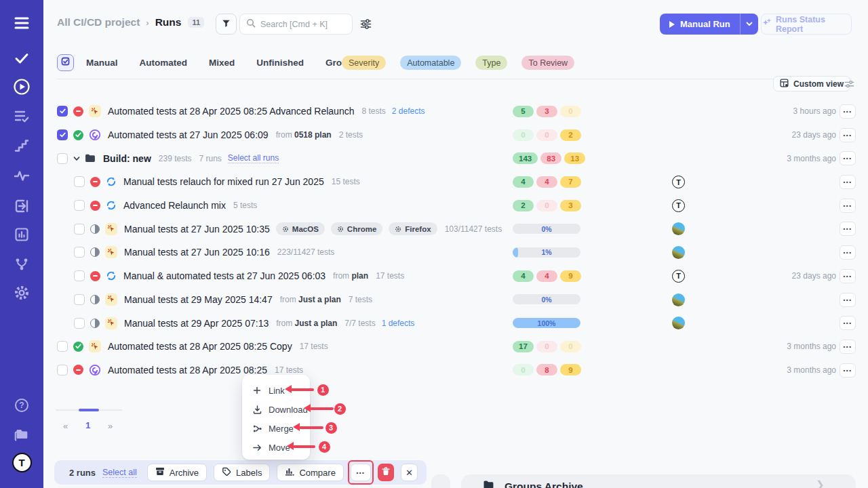 The image size is (868, 488). What do you see at coordinates (226, 24) in the screenshot?
I see `filter-button` at bounding box center [226, 24].